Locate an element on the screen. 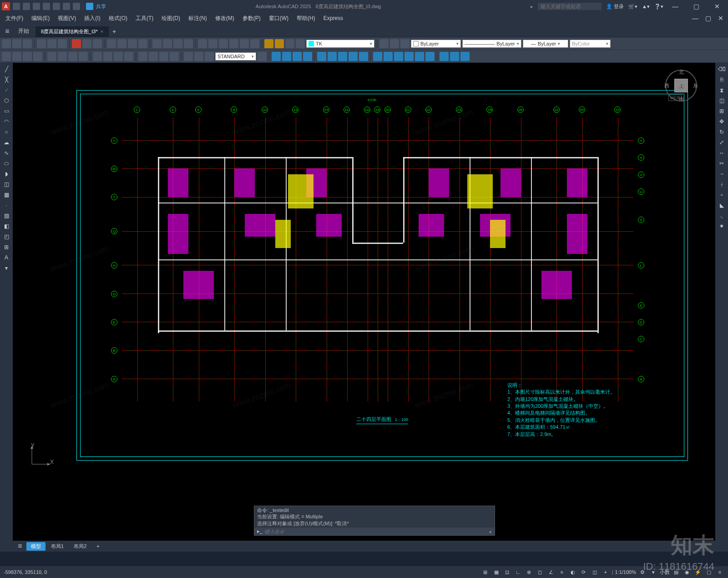 The height and width of the screenshot is (578, 728). layeriso-btn is located at coordinates (384, 44).